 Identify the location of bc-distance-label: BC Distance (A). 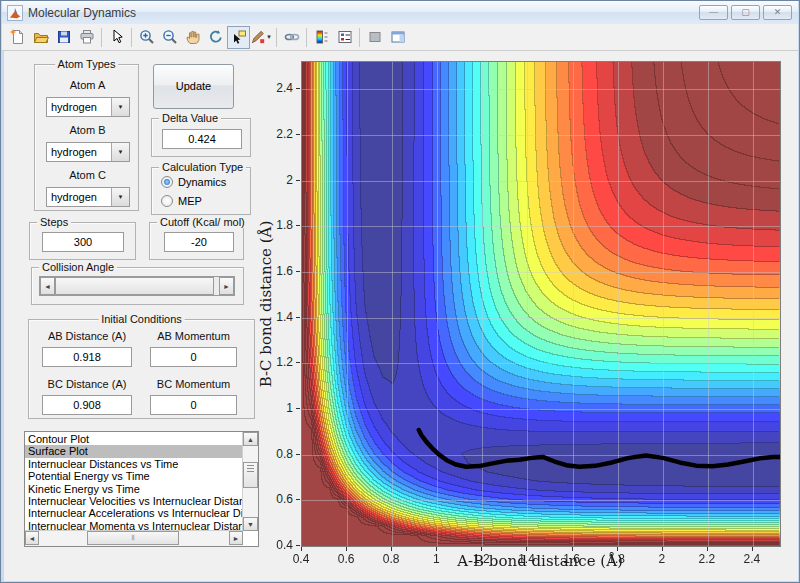
(87, 384).